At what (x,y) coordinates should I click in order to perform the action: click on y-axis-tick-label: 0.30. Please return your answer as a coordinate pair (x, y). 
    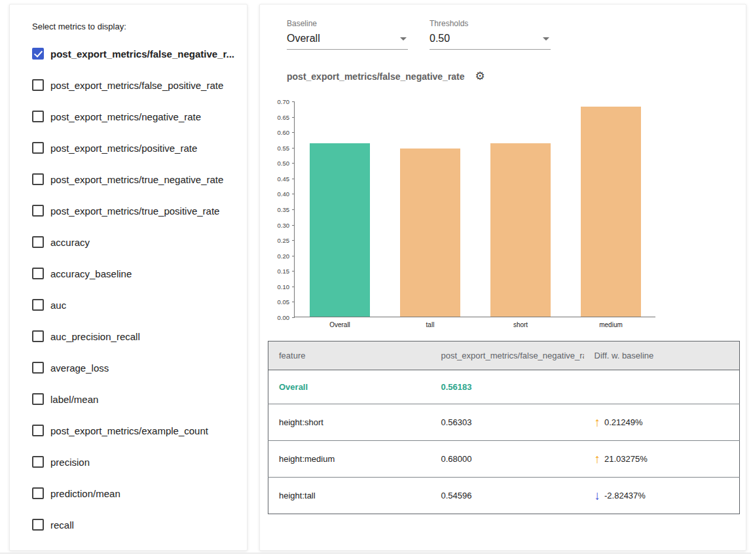
    Looking at the image, I should click on (277, 225).